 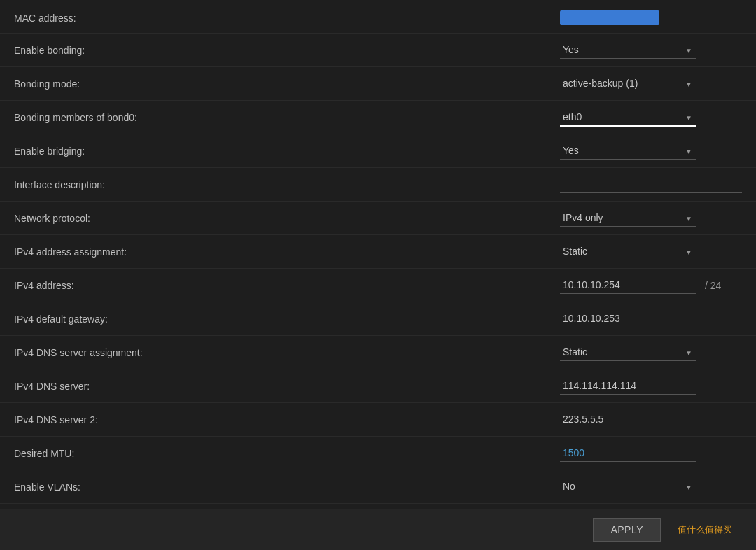 I want to click on ipv4-address-input, so click(x=629, y=285).